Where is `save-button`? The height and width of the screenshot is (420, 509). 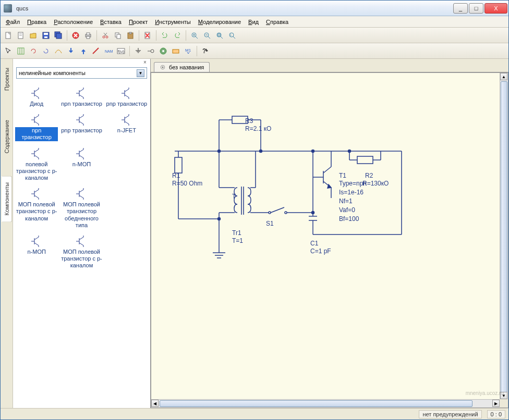 save-button is located at coordinates (46, 35).